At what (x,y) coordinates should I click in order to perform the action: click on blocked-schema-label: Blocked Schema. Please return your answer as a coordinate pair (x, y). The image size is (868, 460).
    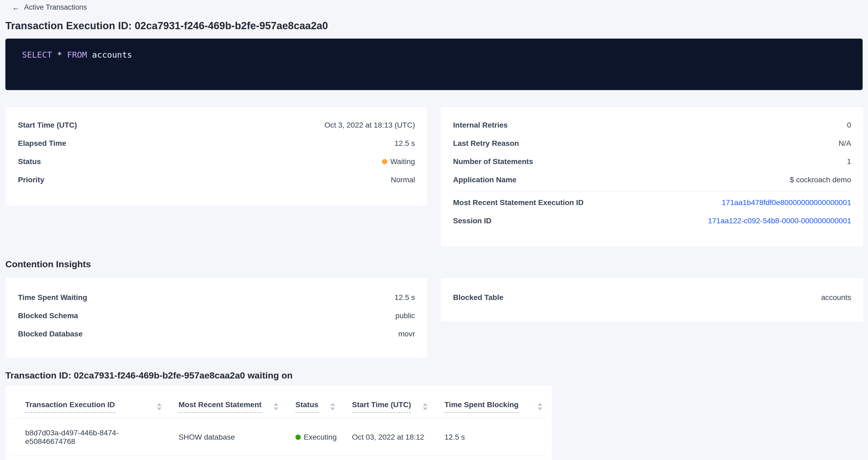
    Looking at the image, I should click on (48, 316).